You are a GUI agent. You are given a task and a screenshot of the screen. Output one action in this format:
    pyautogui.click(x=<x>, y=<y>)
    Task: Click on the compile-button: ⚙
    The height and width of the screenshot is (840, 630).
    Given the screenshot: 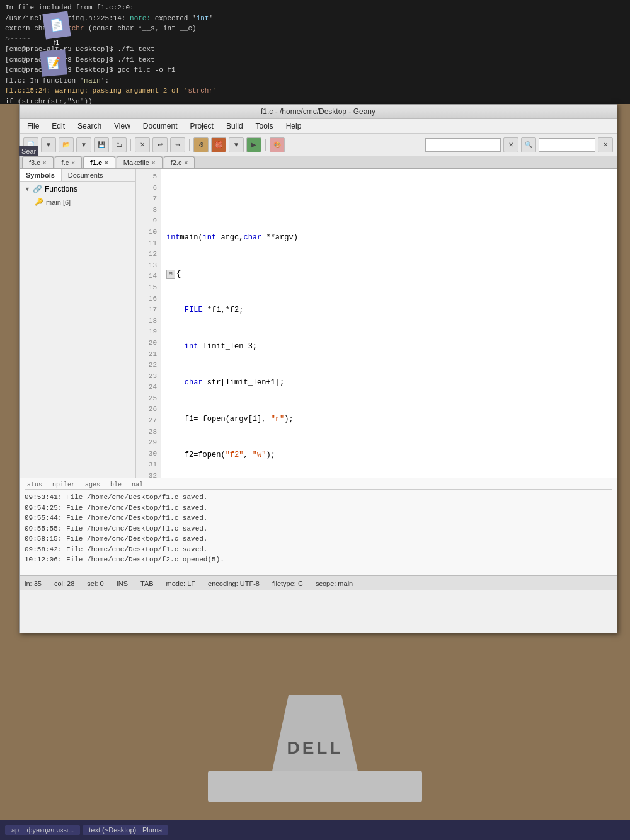 What is the action you would take?
    pyautogui.click(x=201, y=145)
    